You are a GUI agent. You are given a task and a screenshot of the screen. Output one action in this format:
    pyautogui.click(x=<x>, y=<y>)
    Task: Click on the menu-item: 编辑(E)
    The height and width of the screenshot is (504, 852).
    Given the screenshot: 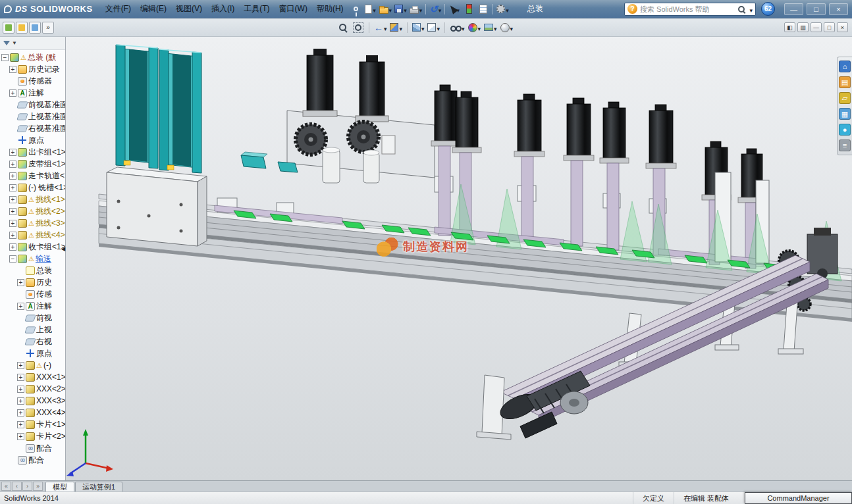 What is the action you would take?
    pyautogui.click(x=153, y=9)
    